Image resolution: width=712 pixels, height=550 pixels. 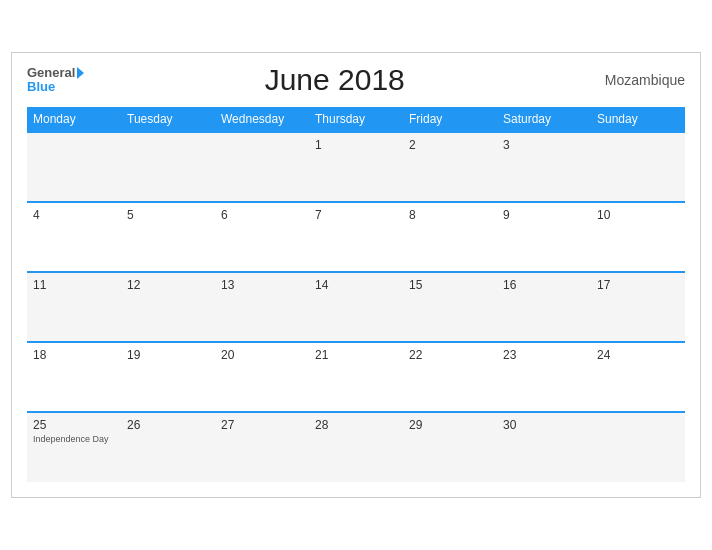 I want to click on calendar-week-row: 123, so click(x=356, y=167).